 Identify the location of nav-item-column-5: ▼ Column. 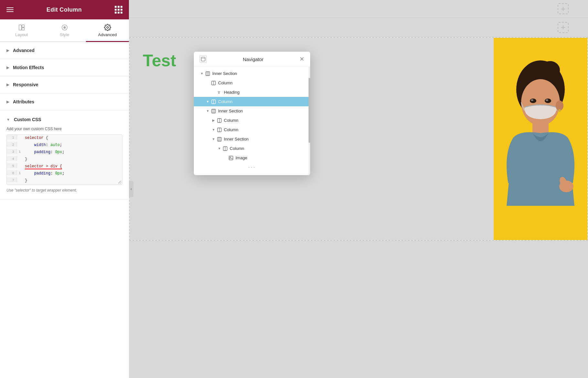
(252, 149).